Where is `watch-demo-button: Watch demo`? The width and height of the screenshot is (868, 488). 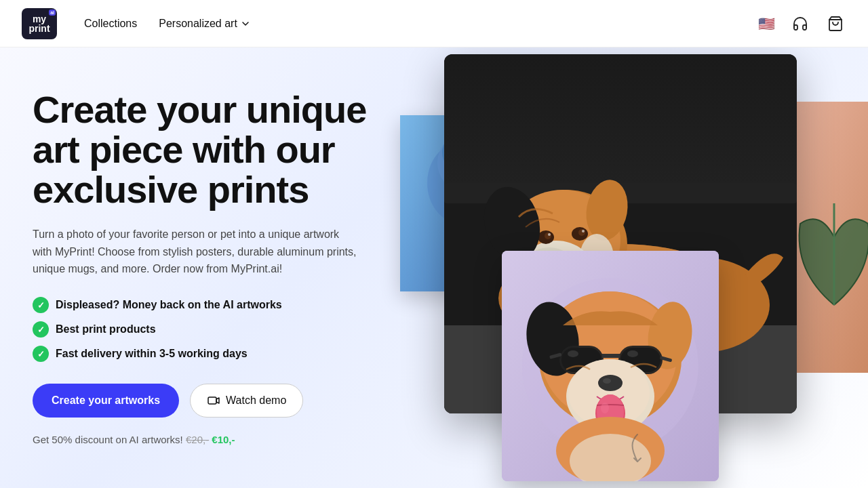
watch-demo-button: Watch demo is located at coordinates (247, 401).